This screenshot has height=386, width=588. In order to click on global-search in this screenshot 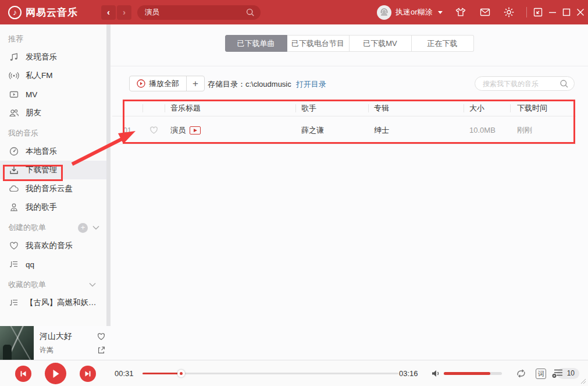, I will do `click(199, 13)`.